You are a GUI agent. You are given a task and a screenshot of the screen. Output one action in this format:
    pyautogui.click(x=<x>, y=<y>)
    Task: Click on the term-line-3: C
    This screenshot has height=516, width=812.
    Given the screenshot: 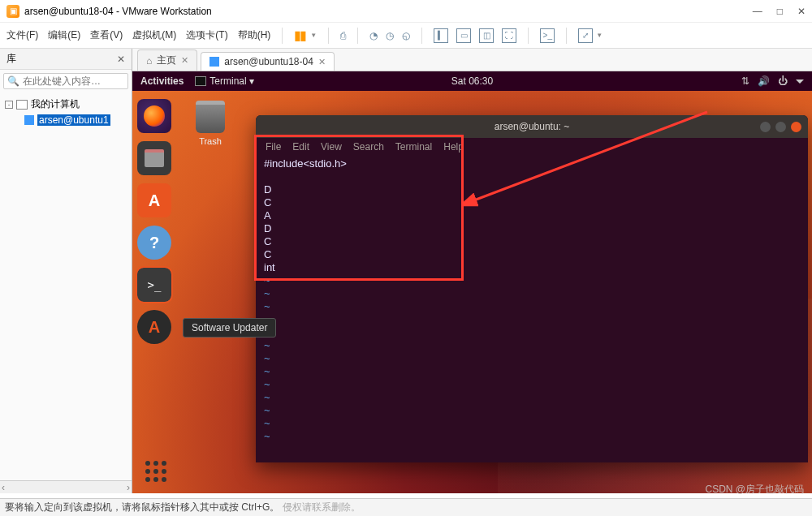 What is the action you would take?
    pyautogui.click(x=268, y=203)
    